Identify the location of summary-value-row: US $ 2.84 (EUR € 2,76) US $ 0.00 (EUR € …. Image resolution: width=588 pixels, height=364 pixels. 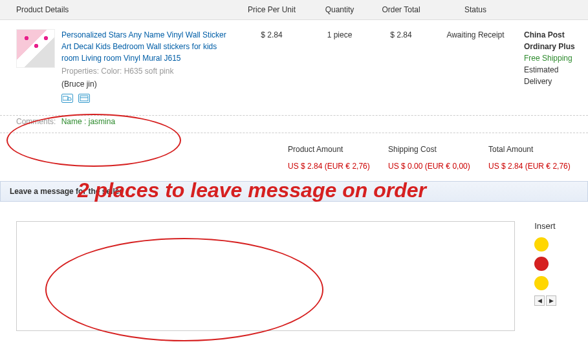
(294, 169).